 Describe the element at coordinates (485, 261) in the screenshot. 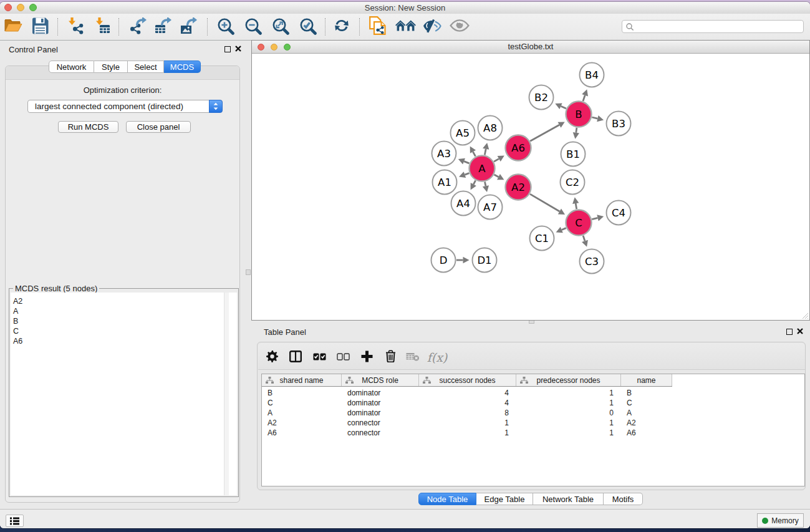

I see `node-D1: D1` at that location.